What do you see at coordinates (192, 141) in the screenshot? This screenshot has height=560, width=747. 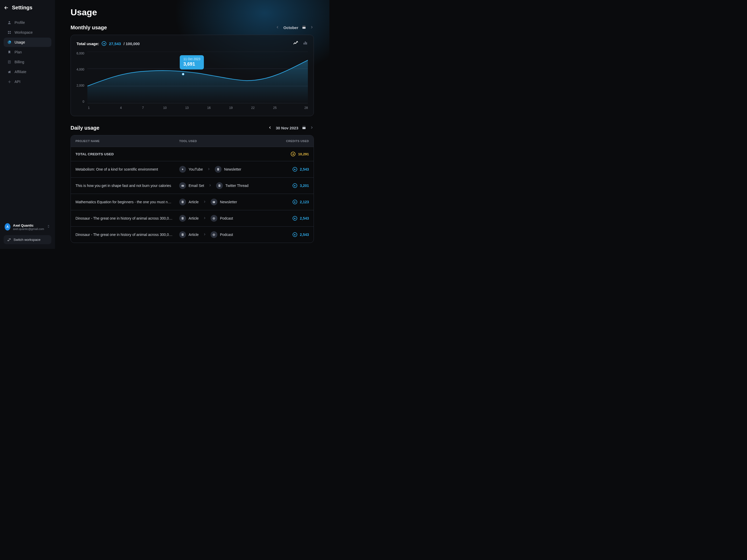 I see `table-header: PROJECT NAME TOOL USED CREDITS USED` at bounding box center [192, 141].